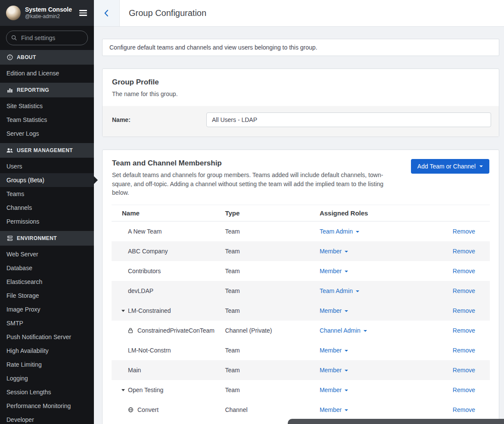  I want to click on membership-description: Set default teams and channels for group…, so click(254, 184).